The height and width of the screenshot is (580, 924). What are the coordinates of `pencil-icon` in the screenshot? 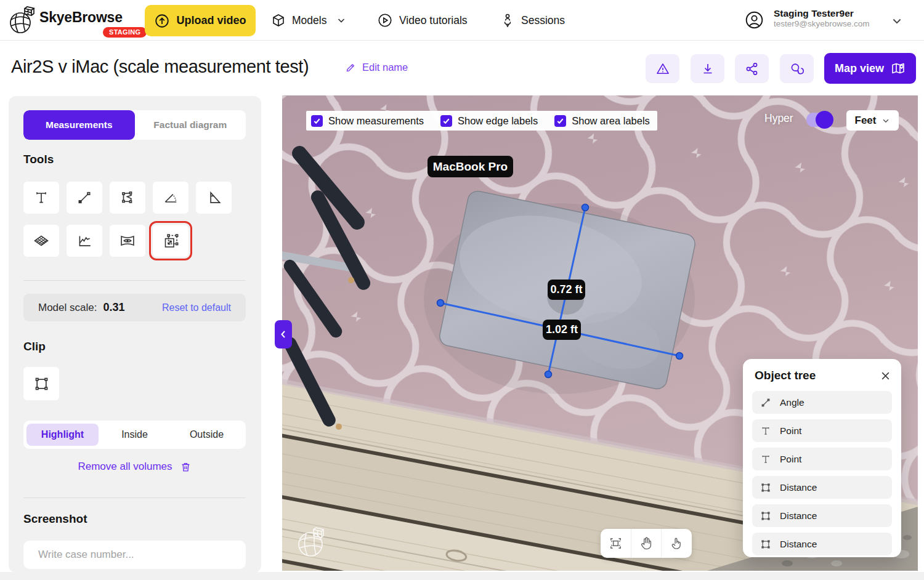 It's located at (351, 68).